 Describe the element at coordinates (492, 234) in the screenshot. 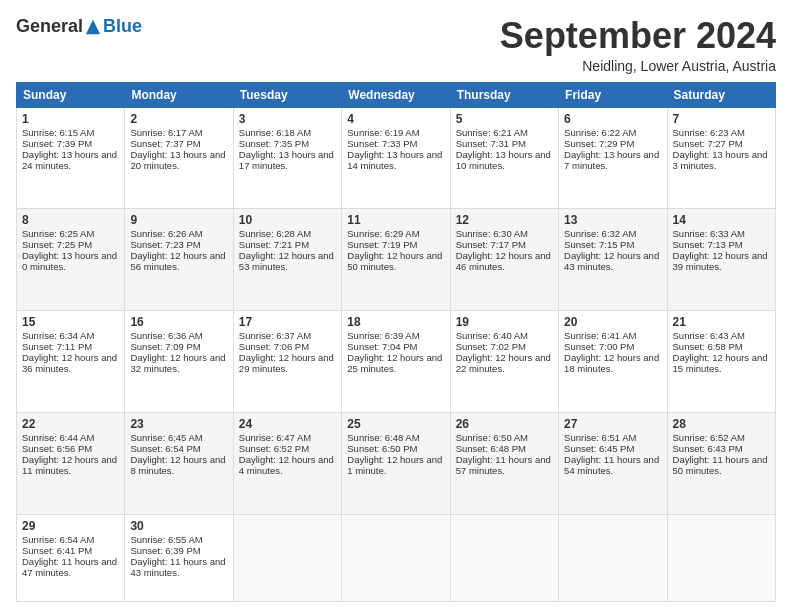

I see `sunrise-text: Sunrise: 6:30 AM` at that location.